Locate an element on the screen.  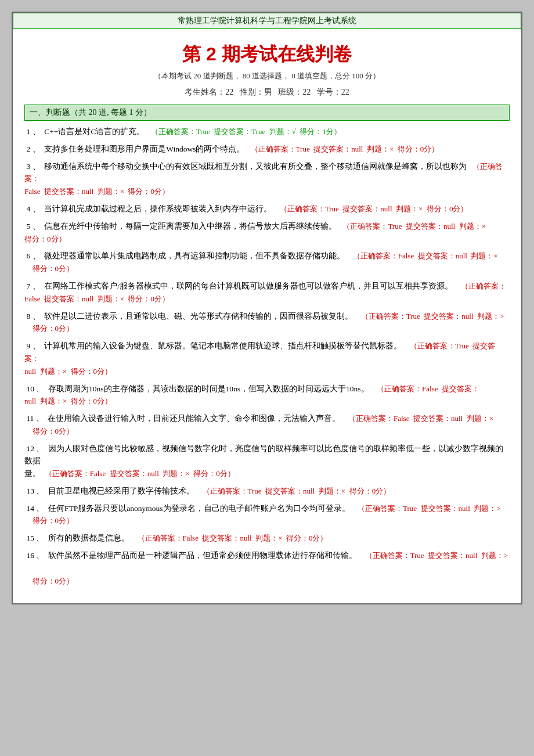
header-bar: 常熟理工学院计算机科学与工程学院网上考试系统 is located at coordinates (267, 21).